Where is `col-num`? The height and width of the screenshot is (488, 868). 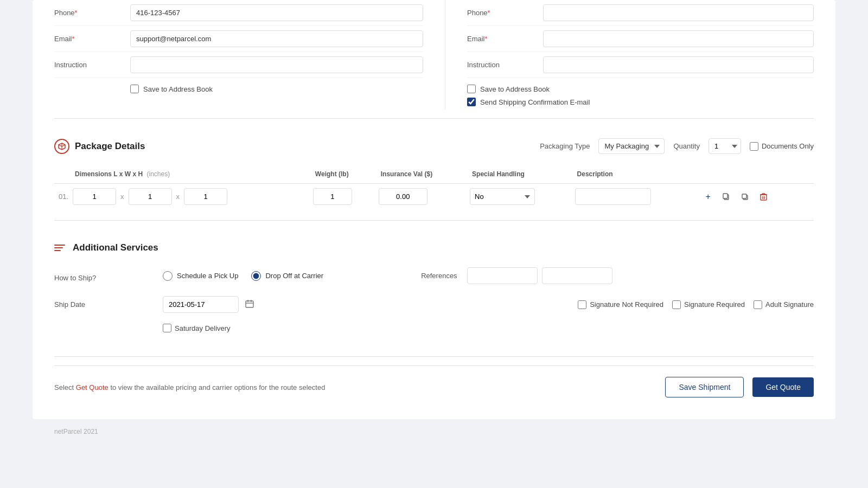 col-num is located at coordinates (62, 176).